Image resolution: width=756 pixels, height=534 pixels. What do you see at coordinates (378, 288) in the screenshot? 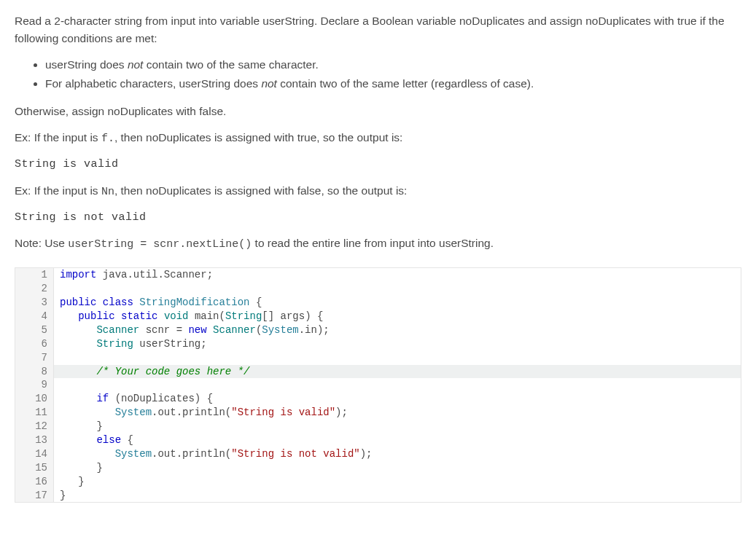
I see `code-line: 2` at bounding box center [378, 288].